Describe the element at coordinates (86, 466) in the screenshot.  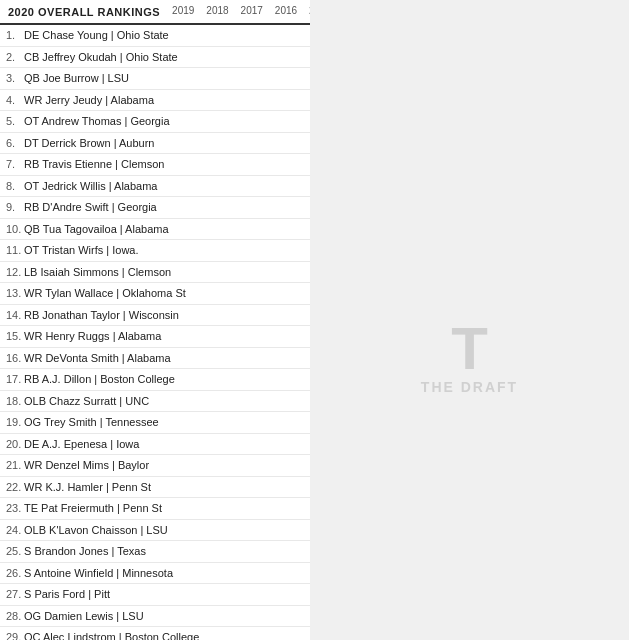
I see `rank-player: WR Denzel Mims | Baylor` at that location.